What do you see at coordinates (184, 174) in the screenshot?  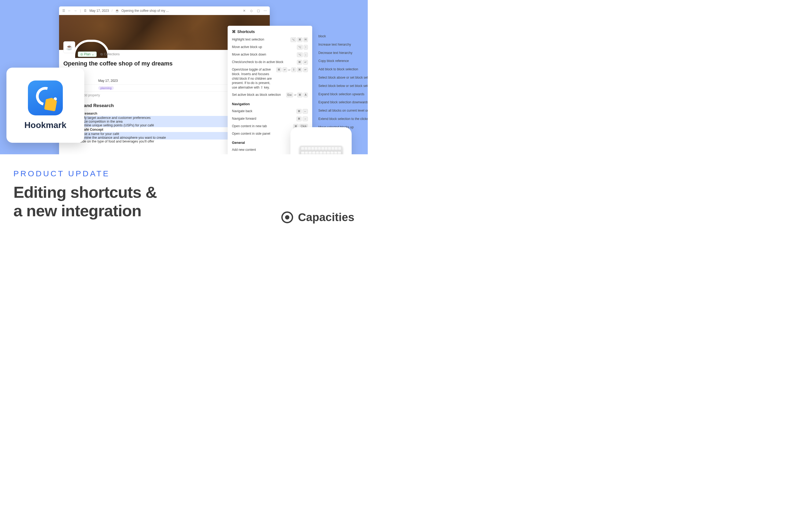 I see `product-update-badge: PRODUCT UPDATE` at bounding box center [184, 174].